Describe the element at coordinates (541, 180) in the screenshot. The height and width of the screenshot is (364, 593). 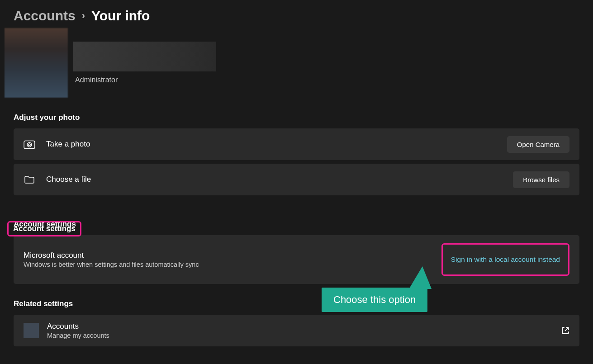
I see `browse-files-button: Browse files` at that location.